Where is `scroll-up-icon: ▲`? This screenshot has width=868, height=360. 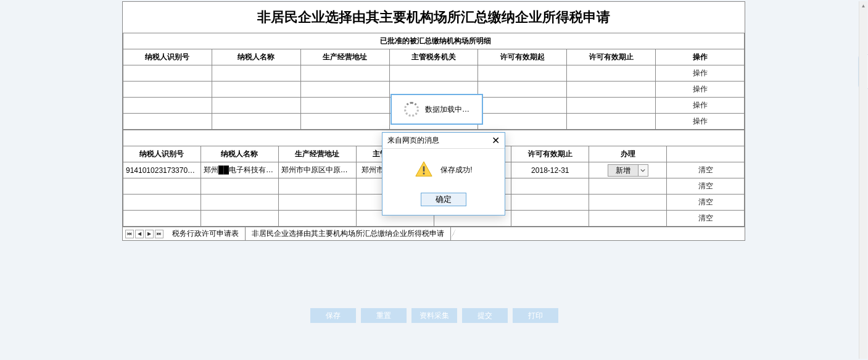
scroll-up-icon: ▲ is located at coordinates (864, 6).